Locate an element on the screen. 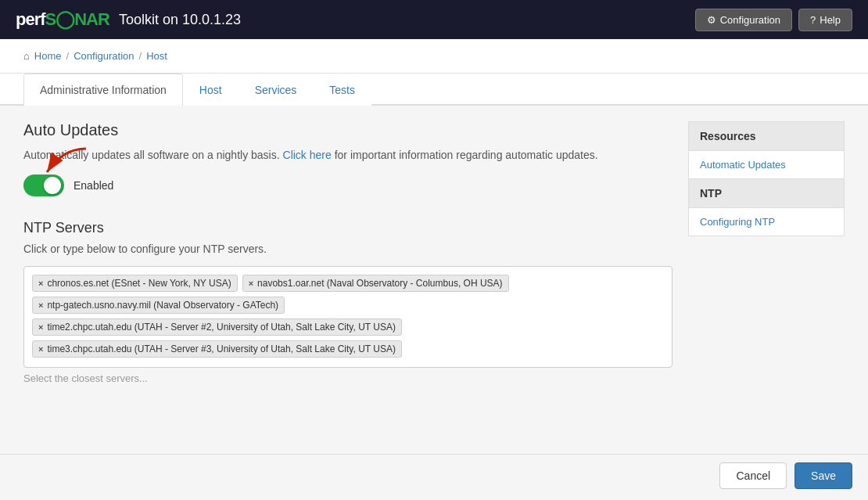 This screenshot has width=868, height=500. cancel-button: Cancel is located at coordinates (753, 476).